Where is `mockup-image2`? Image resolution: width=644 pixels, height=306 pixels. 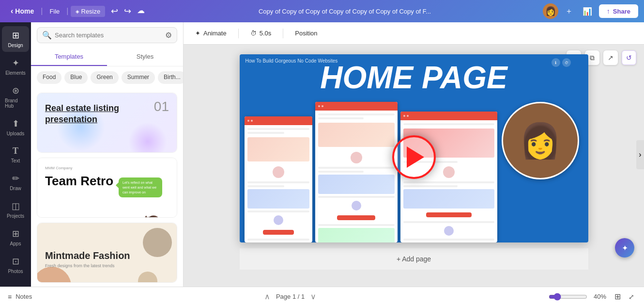 mockup-image2 is located at coordinates (449, 199).